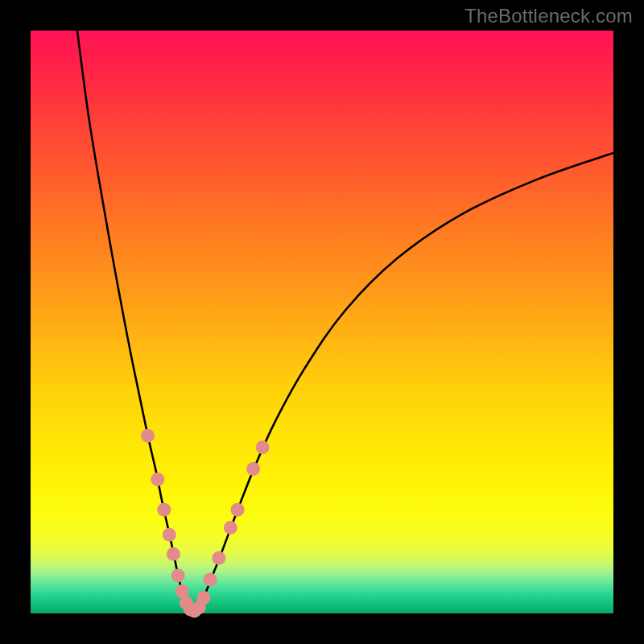  Describe the element at coordinates (549, 16) in the screenshot. I see `watermark-text: TheBottleneck.com` at that location.